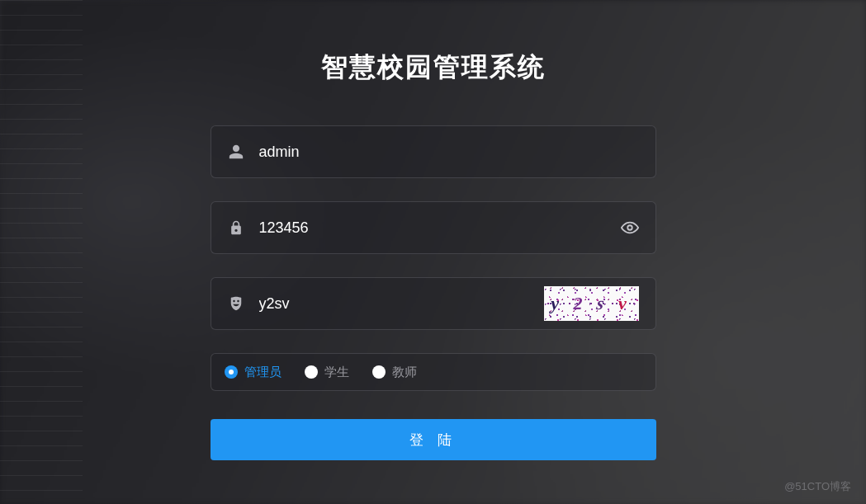  Describe the element at coordinates (327, 373) in the screenshot. I see `role-radio-student: 学生` at that location.